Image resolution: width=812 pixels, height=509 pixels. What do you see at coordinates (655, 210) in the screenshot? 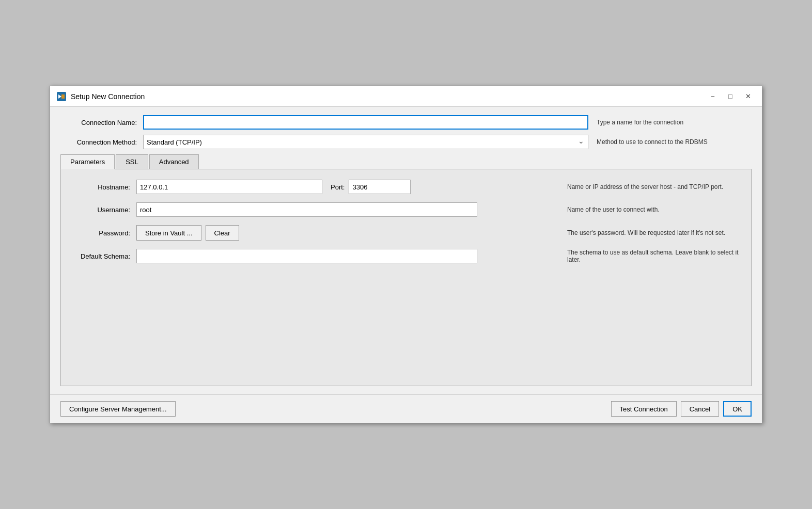
I see `username-hint: Name of the user to connect with.` at bounding box center [655, 210].